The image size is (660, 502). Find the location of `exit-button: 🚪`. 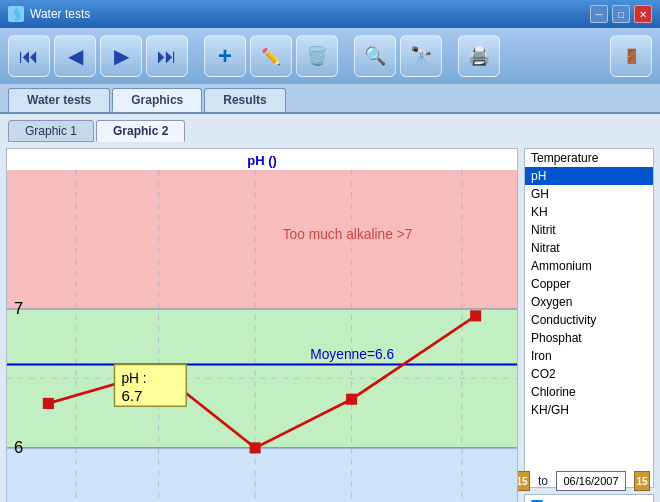

exit-button: 🚪 is located at coordinates (631, 56).